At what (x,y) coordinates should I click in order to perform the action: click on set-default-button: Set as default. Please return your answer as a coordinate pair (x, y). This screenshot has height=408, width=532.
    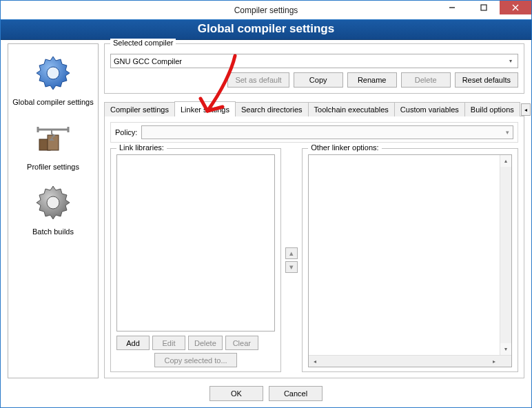
    Looking at the image, I should click on (258, 80).